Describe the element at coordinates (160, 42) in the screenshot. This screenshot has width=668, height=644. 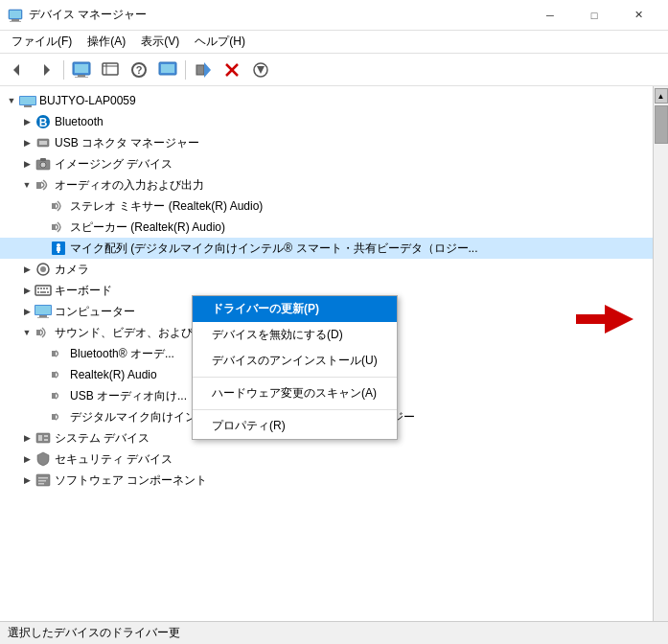
I see `menu-view: 表示(V)` at that location.